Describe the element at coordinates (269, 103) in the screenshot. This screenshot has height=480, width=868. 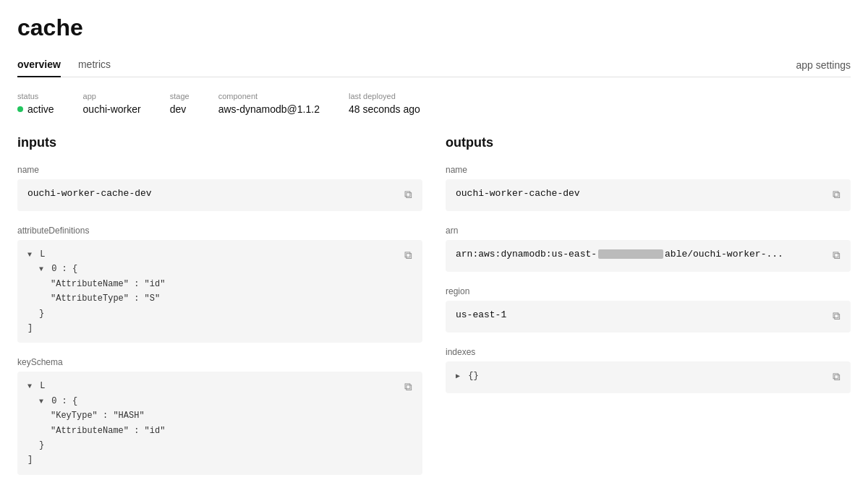
I see `meta-component: component aws-dynamodb@1.1.2` at that location.